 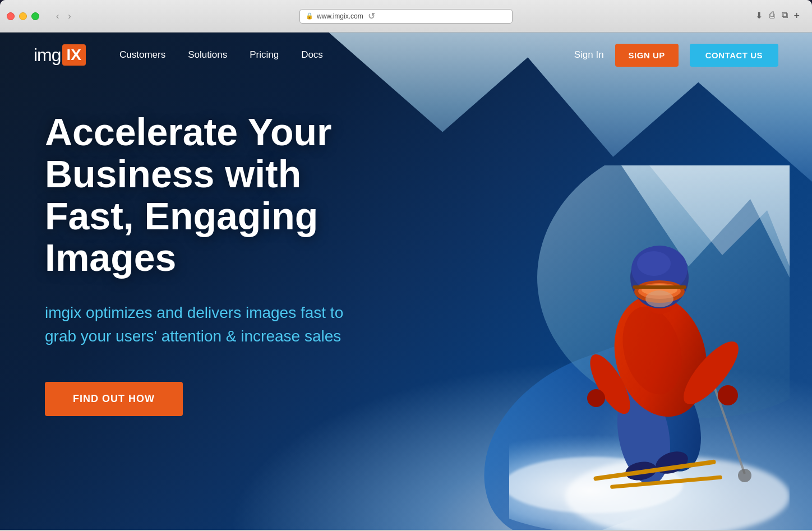 What do you see at coordinates (340, 16) in the screenshot?
I see `url-text: www.imgix.com` at bounding box center [340, 16].